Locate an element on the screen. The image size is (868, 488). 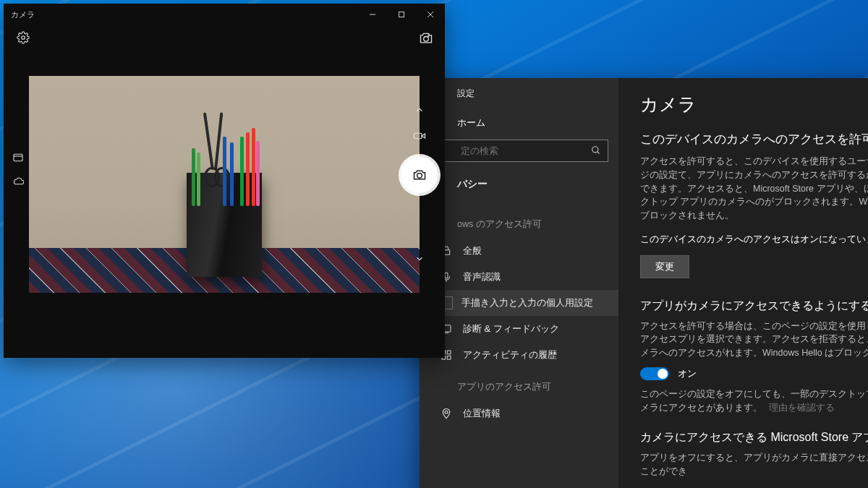
settings-window-title: 設定 is located at coordinates (519, 100).